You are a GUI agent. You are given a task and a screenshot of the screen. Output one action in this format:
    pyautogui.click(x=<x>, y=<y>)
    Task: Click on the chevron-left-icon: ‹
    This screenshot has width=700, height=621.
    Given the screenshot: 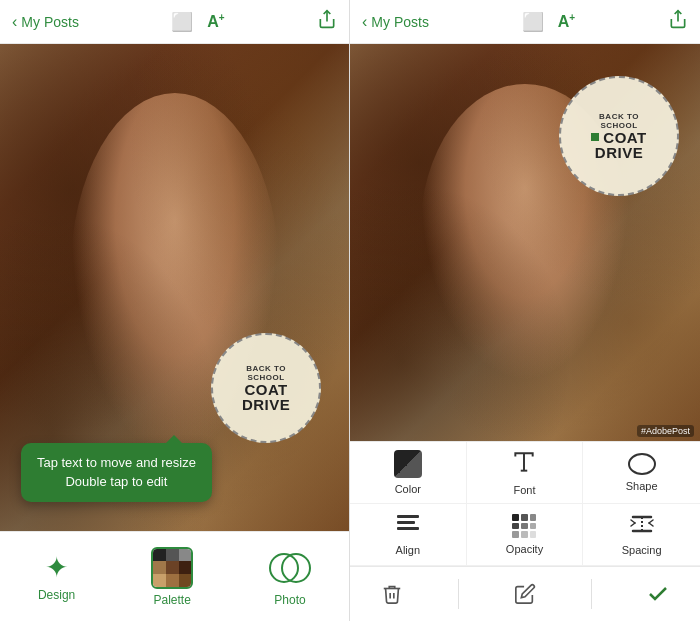 What is the action you would take?
    pyautogui.click(x=14, y=22)
    